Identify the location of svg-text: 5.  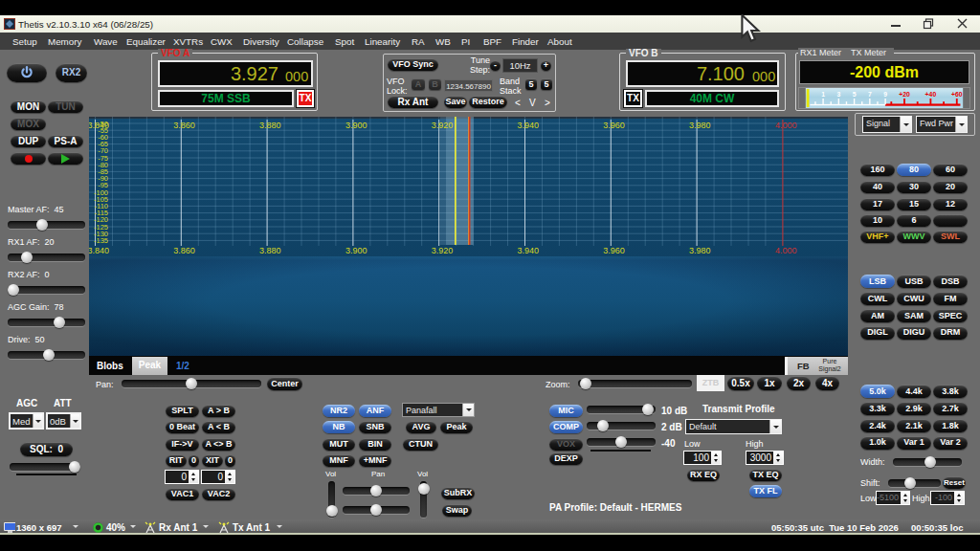
(855, 94).